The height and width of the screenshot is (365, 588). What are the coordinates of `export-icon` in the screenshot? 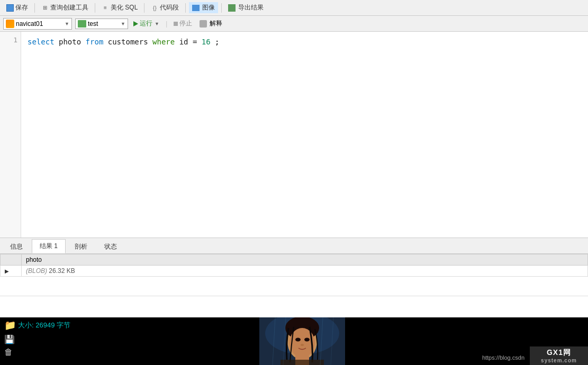 It's located at (232, 8).